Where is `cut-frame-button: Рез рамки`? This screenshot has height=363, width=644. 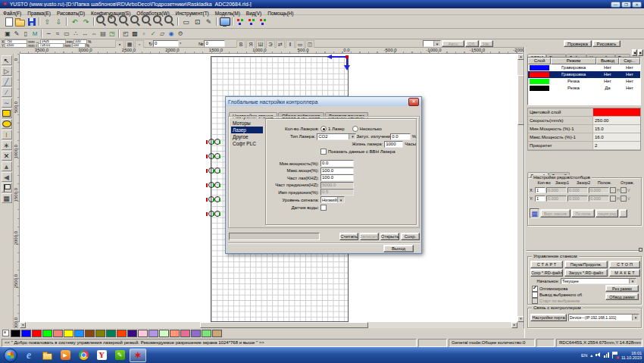 cut-frame-button: Рез рамки is located at coordinates (622, 288).